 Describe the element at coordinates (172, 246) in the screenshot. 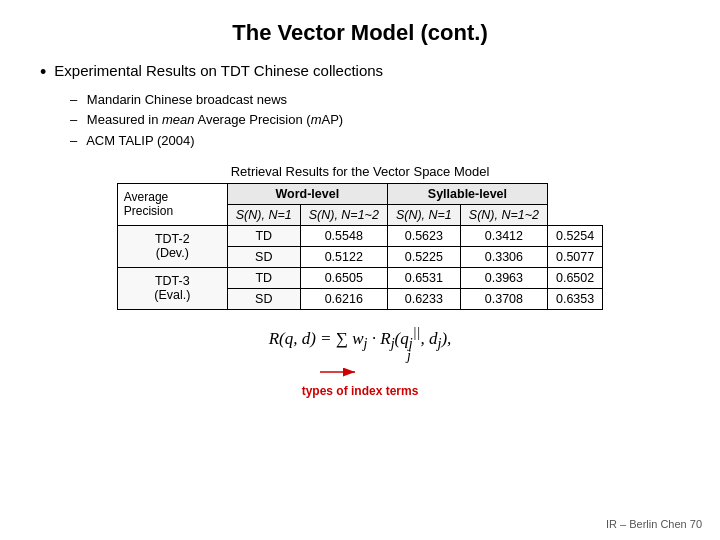

I see `group-label-tdt2: TDT-2(Dev.)` at that location.